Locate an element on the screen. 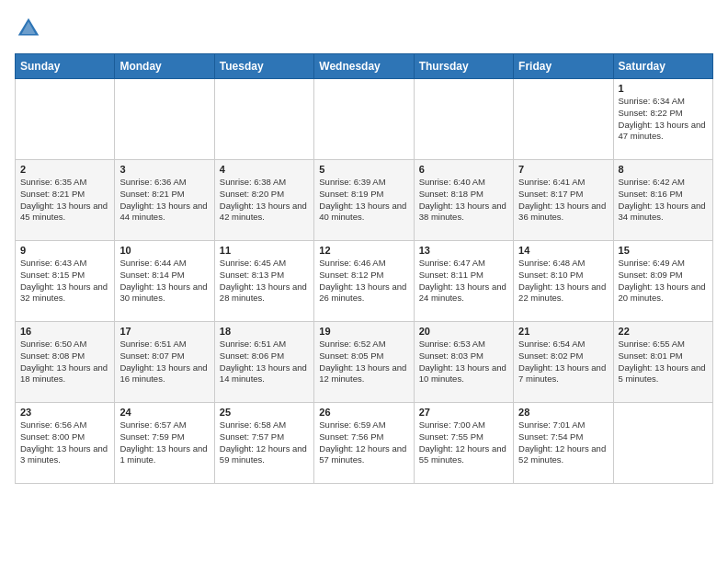  day-info: Sunrise: 6:39 AM Sunset: 8:19 PM Dayligh… is located at coordinates (364, 201).